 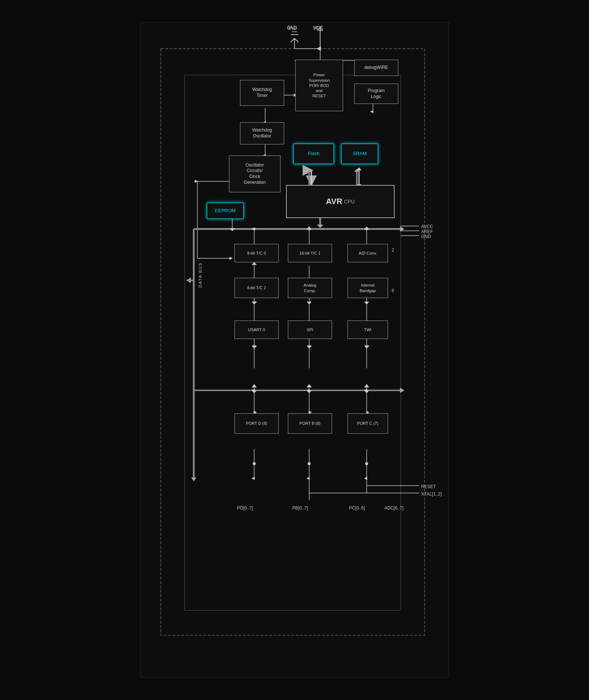 What do you see at coordinates (257, 424) in the screenshot?
I see `port-d-block: PORT D (8)` at bounding box center [257, 424].